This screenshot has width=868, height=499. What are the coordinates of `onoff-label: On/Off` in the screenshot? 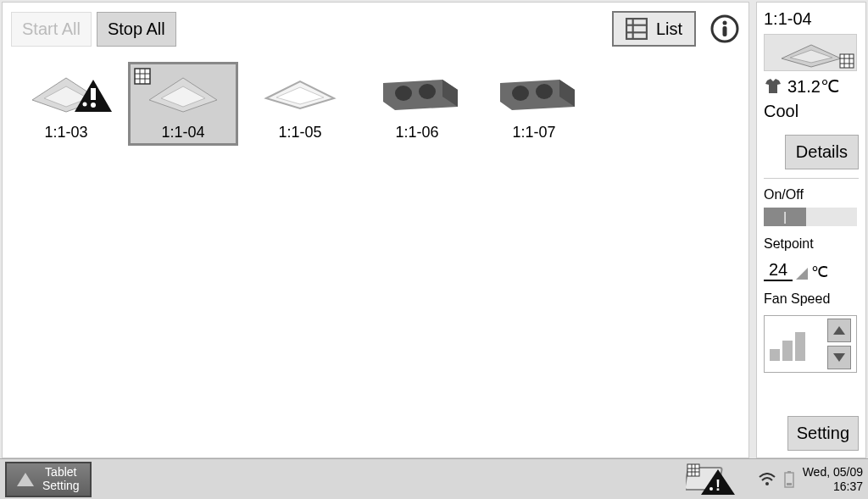 It's located at (811, 195).